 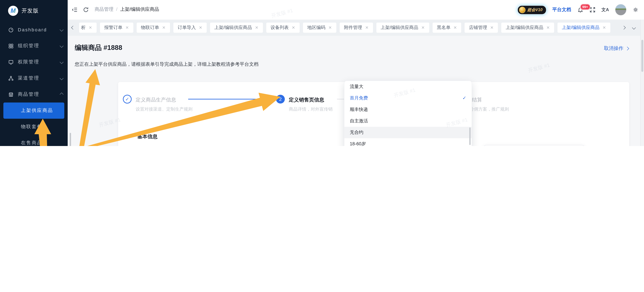 I want to click on share-nodes-icon, so click(x=11, y=78).